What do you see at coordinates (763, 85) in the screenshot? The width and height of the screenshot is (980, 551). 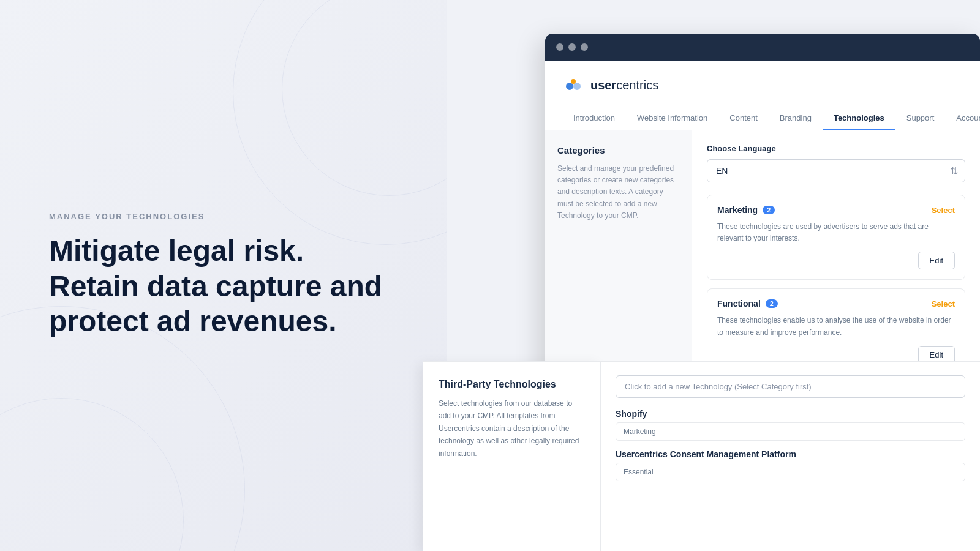 I see `app-logo: usercentrics` at bounding box center [763, 85].